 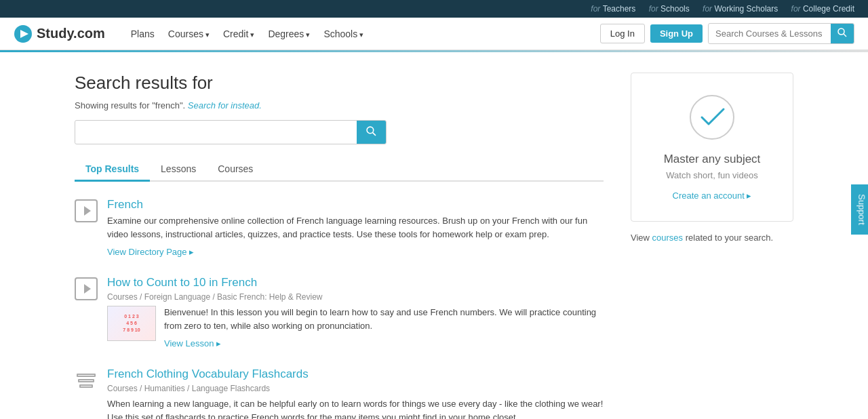 I want to click on result-text-count: Bienvenue! In this lesson you will begin…, so click(x=384, y=327).